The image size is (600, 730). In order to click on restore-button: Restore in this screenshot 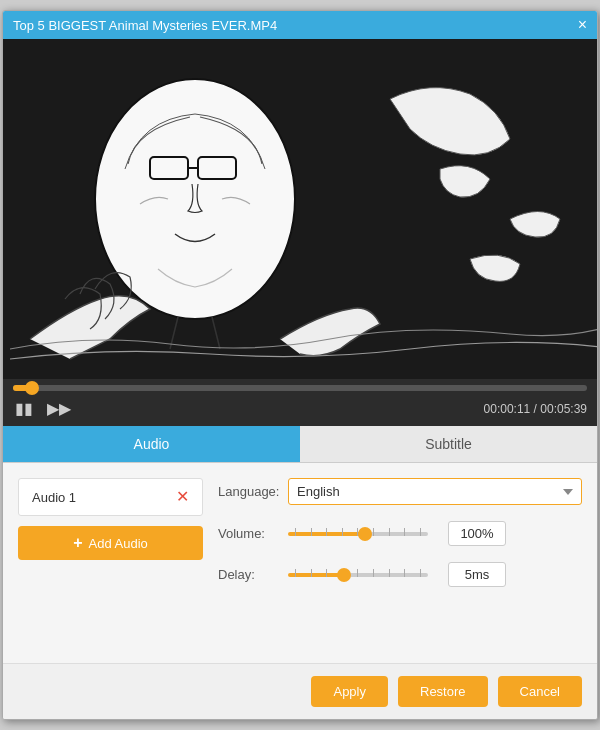, I will do `click(443, 692)`.